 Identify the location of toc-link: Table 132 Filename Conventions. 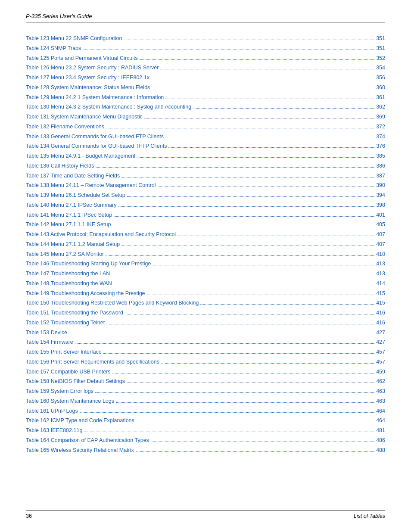
(65, 127).